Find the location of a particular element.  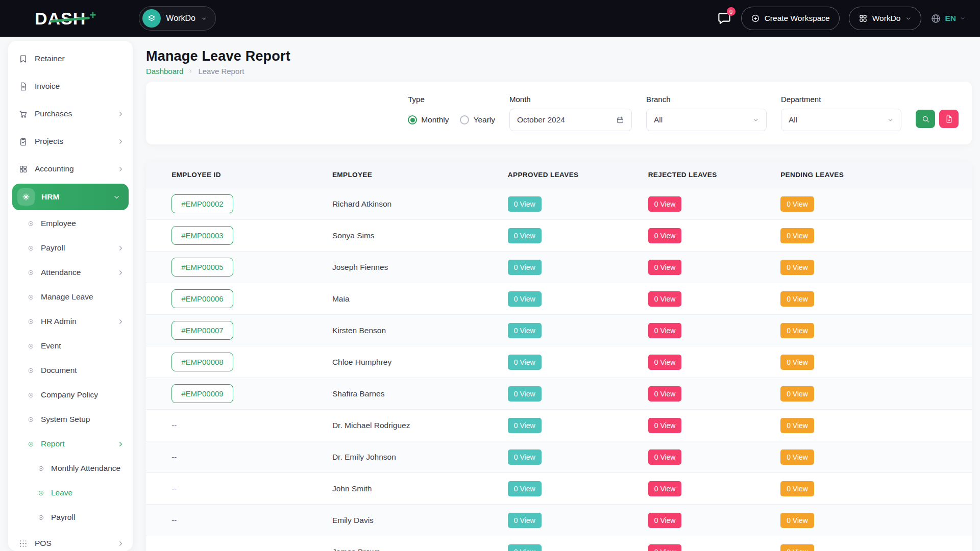

employee-id-badge: #EMP00009 is located at coordinates (202, 394).